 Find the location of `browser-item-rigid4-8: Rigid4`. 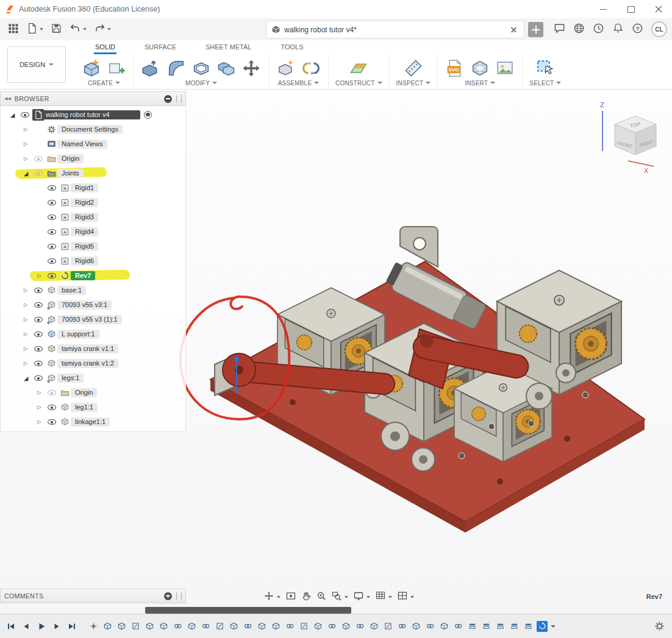

browser-item-rigid4-8: Rigid4 is located at coordinates (93, 232).